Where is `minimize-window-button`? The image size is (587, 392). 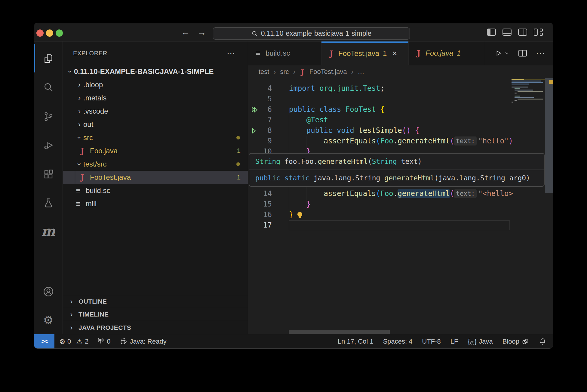
minimize-window-button is located at coordinates (50, 33).